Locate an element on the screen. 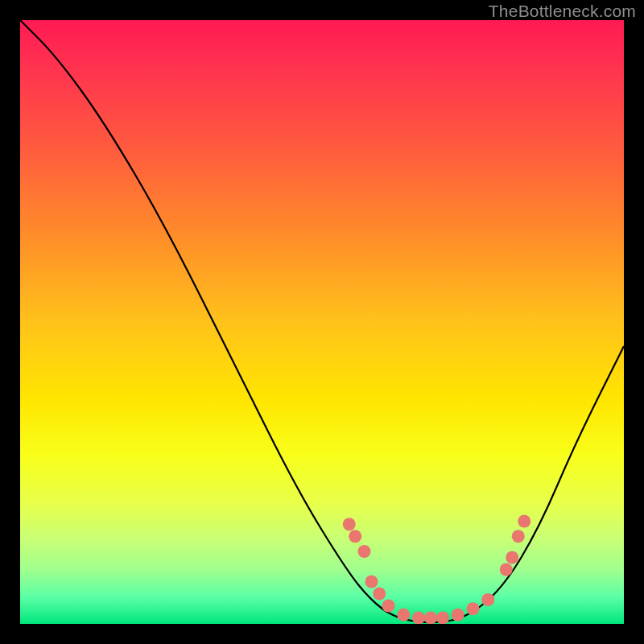  data-markers is located at coordinates (437, 570).